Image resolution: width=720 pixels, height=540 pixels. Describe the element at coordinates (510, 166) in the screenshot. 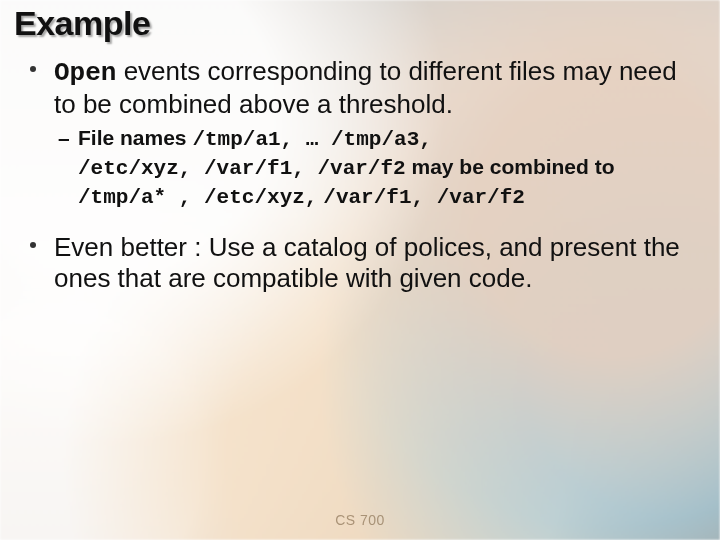

I see `sub-mid: may be combined to` at that location.